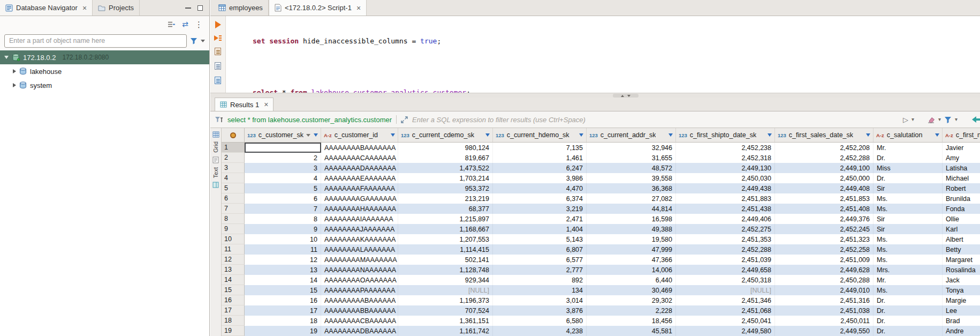 The width and height of the screenshot is (980, 336). What do you see at coordinates (283, 148) in the screenshot?
I see `selected-cell` at bounding box center [283, 148].